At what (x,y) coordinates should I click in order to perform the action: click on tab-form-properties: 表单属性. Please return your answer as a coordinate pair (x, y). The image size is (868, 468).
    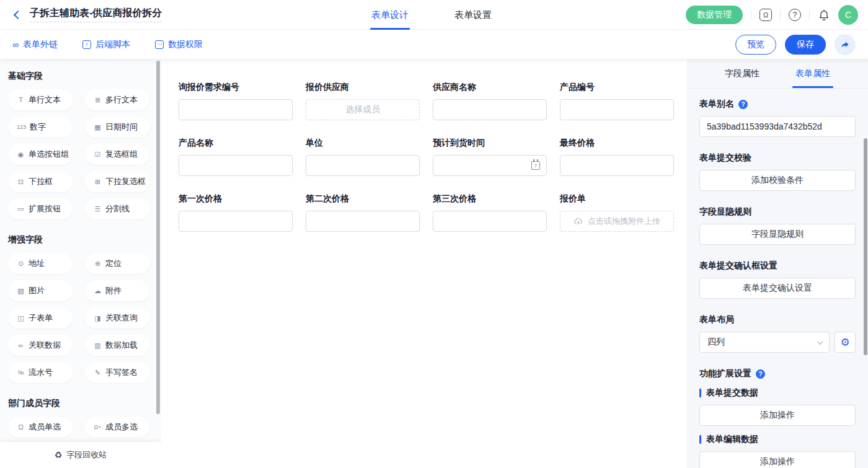
    Looking at the image, I should click on (813, 73).